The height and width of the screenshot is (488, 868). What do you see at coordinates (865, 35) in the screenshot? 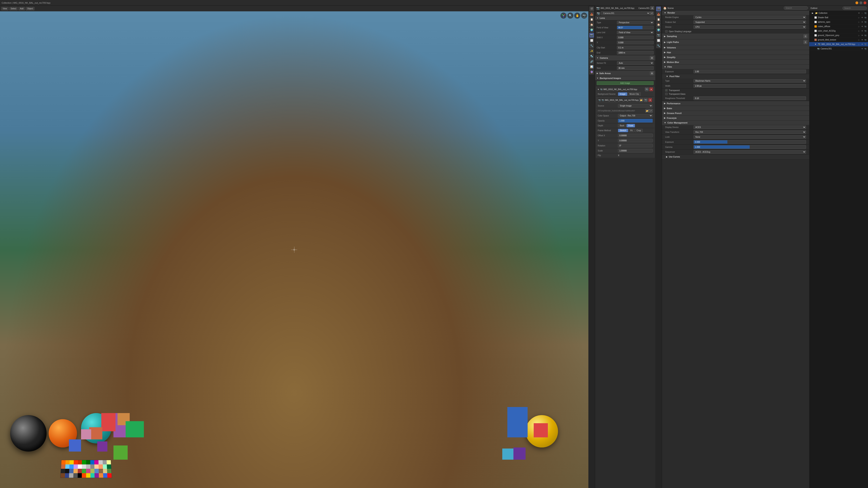
I see `gg-render-icon: 📷` at bounding box center [865, 35].